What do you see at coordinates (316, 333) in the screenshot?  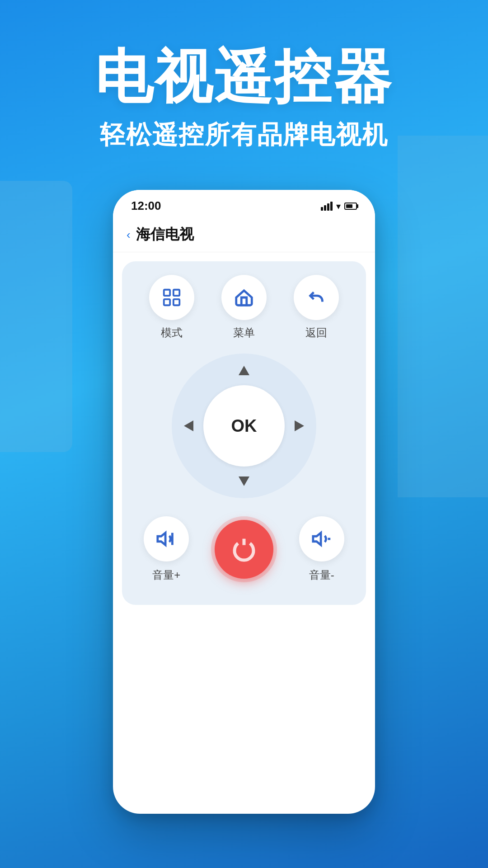 I see `back-label: 返回` at bounding box center [316, 333].